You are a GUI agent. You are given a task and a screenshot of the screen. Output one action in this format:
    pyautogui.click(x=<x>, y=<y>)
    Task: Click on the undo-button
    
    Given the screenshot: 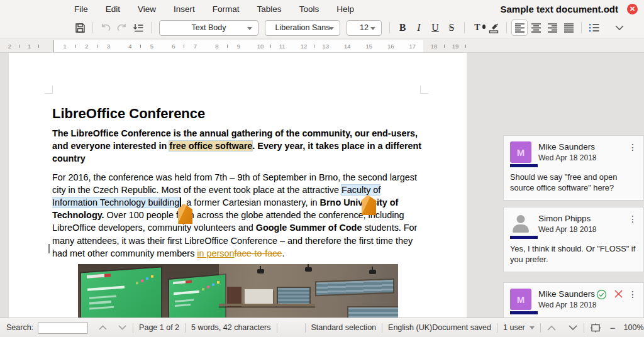 What is the action you would take?
    pyautogui.click(x=106, y=28)
    